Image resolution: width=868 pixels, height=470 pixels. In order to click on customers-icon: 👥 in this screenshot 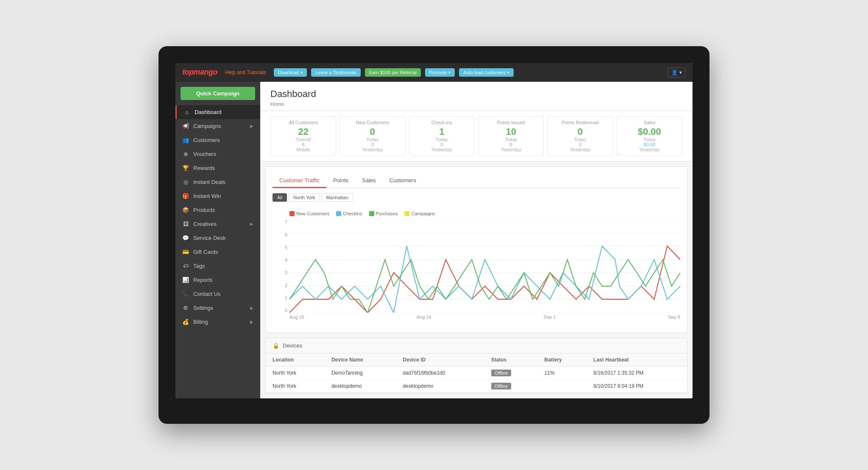, I will do `click(186, 140)`.